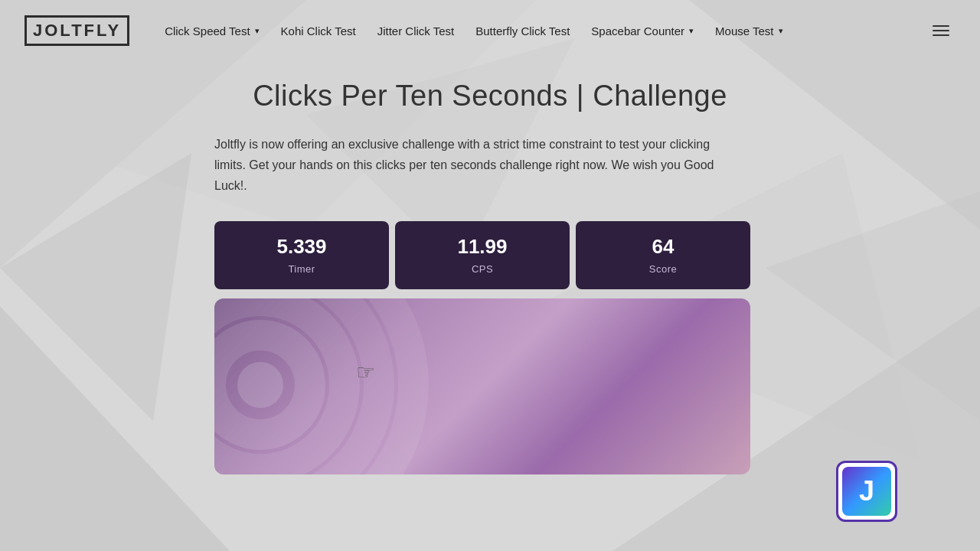 Image resolution: width=980 pixels, height=551 pixels. I want to click on page-title: Clicks Per Ten Seconds | Challenge, so click(490, 96).